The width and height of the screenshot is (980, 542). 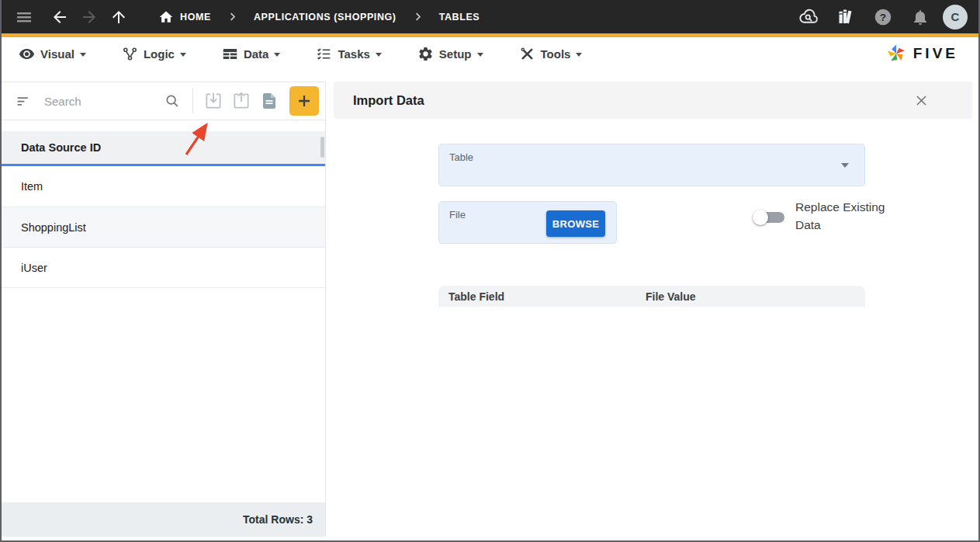 What do you see at coordinates (24, 17) in the screenshot?
I see `hamburger-icon` at bounding box center [24, 17].